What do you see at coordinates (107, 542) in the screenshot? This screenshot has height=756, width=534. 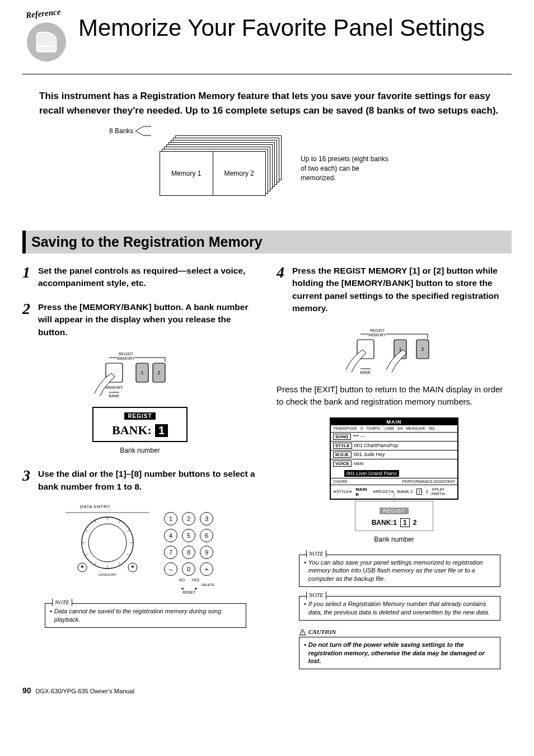 I see `dial-section: DATA ENTRY CATEGORY` at bounding box center [107, 542].